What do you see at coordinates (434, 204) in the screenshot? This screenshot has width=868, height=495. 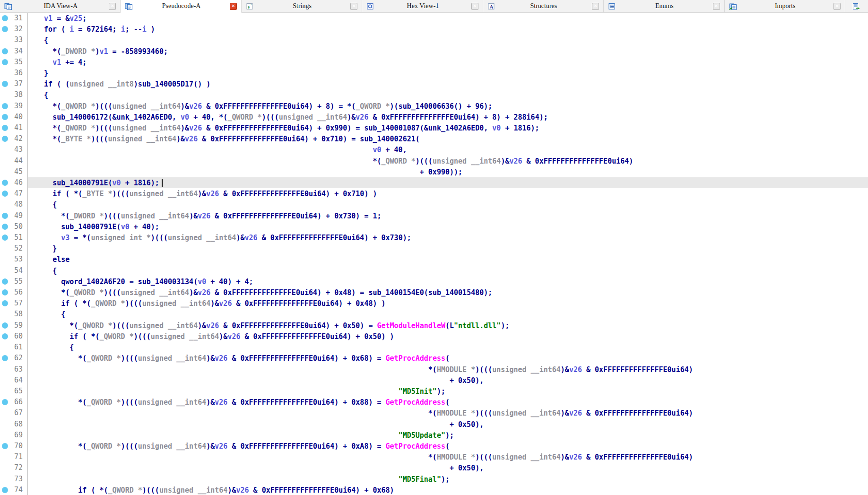 I see `code-line-48: 48 {` at bounding box center [434, 204].